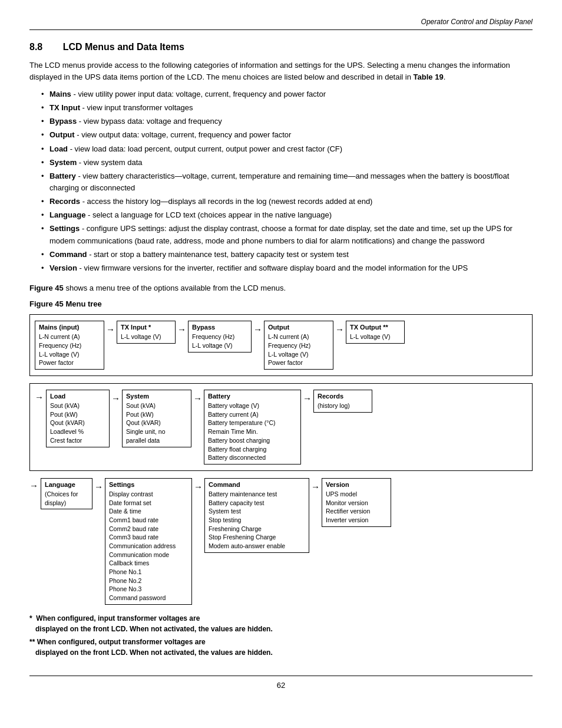 This screenshot has width=562, height=728. What do you see at coordinates (124, 47) in the screenshot?
I see `section-heading: LCD Menus and Data Items` at bounding box center [124, 47].